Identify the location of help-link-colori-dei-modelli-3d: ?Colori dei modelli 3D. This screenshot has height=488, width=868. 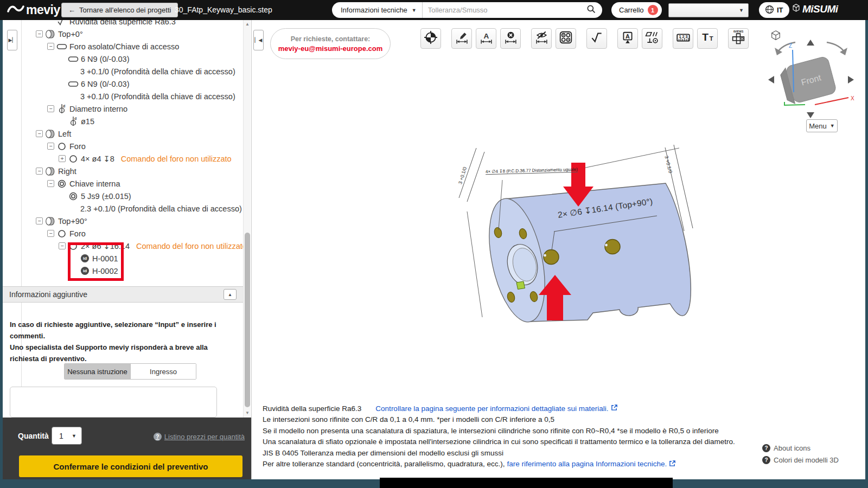
(801, 460).